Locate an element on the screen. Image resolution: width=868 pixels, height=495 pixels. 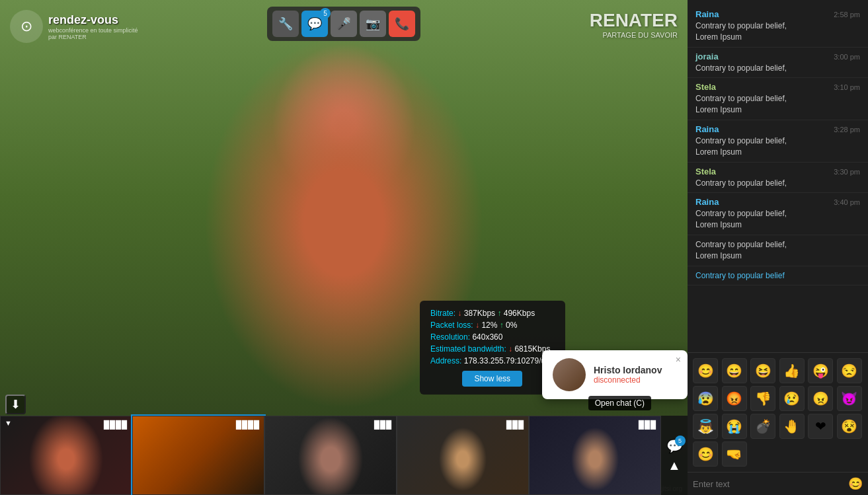
emoji-button-3: 👍 is located at coordinates (792, 371).